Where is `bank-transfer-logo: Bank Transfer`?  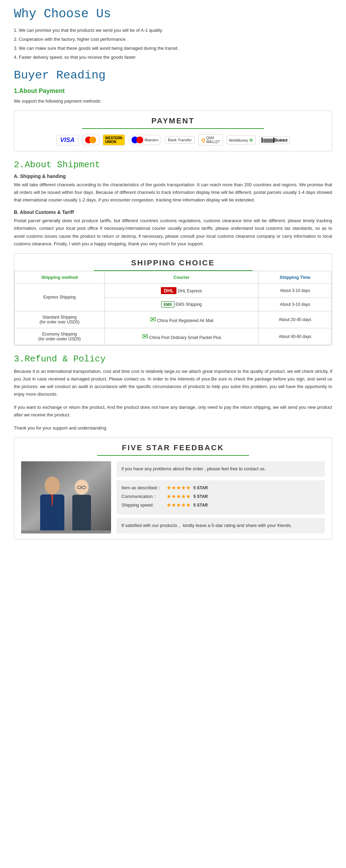
bank-transfer-logo: Bank Transfer is located at coordinates (180, 140).